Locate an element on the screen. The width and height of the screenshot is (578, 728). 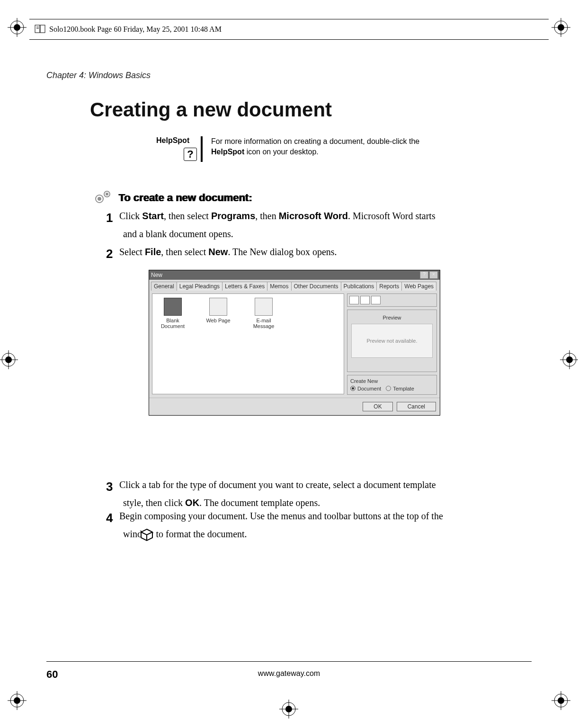
text: icon on your desktop. is located at coordinates (281, 151).